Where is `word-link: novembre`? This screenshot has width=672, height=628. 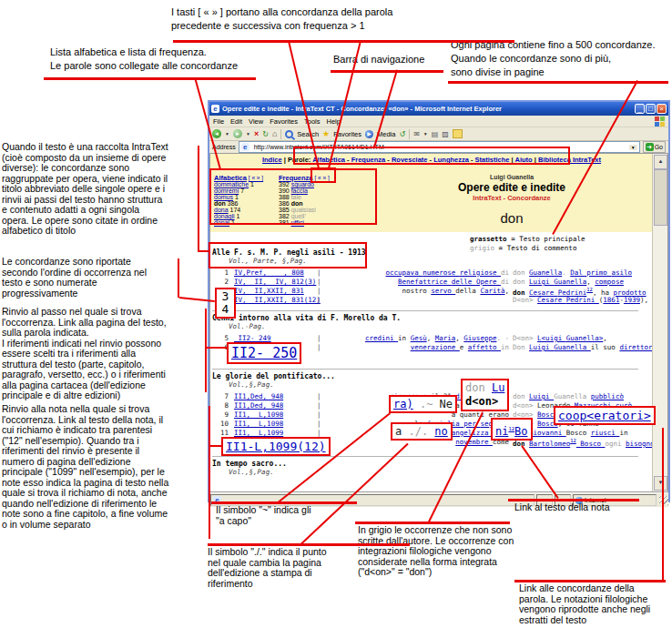 word-link: novembre is located at coordinates (473, 442).